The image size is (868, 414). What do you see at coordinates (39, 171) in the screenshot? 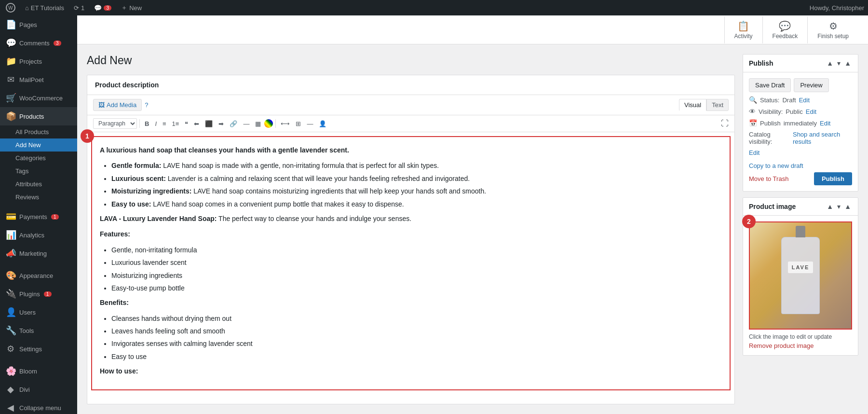
I see `sidebar-item-tags: Tags` at bounding box center [39, 171].